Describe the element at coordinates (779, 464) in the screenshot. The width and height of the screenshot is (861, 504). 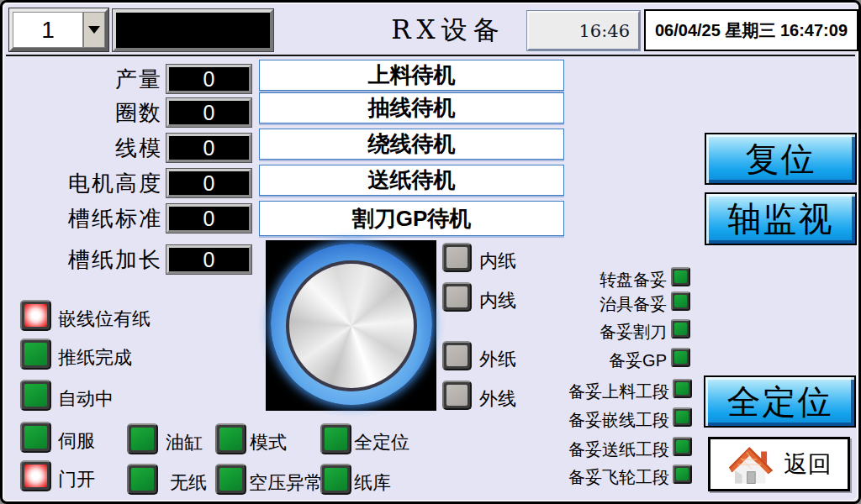
I see `back-button: 返回` at that location.